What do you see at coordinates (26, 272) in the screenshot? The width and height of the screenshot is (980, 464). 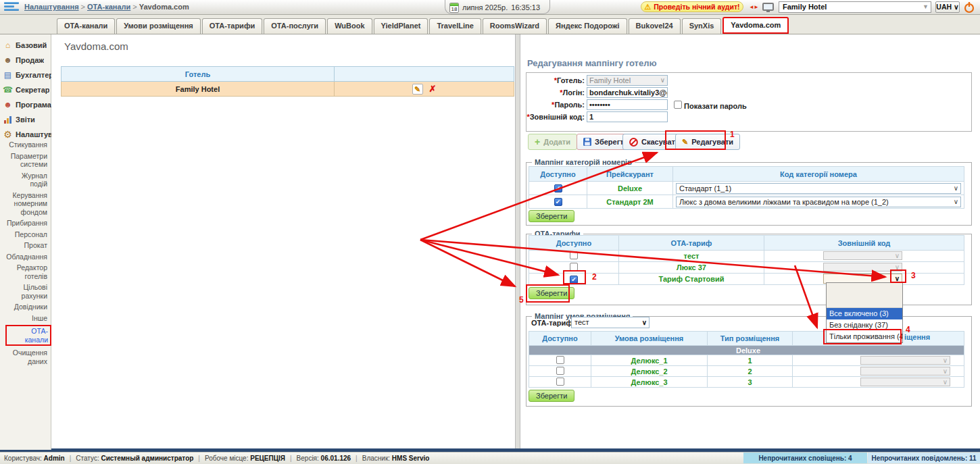 I see `sidebar-item-hotel-editor: Редактор готелів` at bounding box center [26, 272].